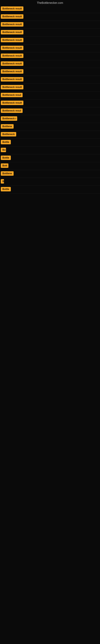 This screenshot has height=644, width=100. What do you see at coordinates (50, 2) in the screenshot?
I see `site-title: TheBottlenecker.com` at bounding box center [50, 2].